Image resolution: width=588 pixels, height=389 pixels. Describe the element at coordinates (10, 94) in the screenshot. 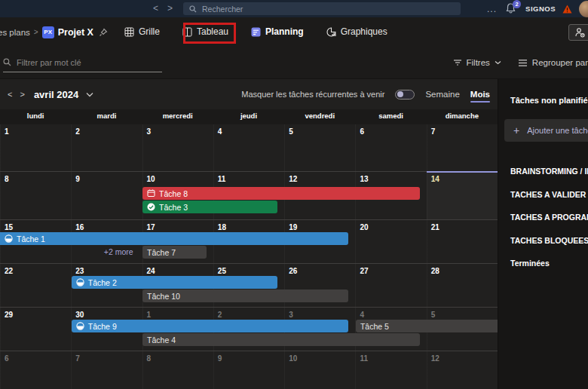

I see `previous-month-button: <` at that location.